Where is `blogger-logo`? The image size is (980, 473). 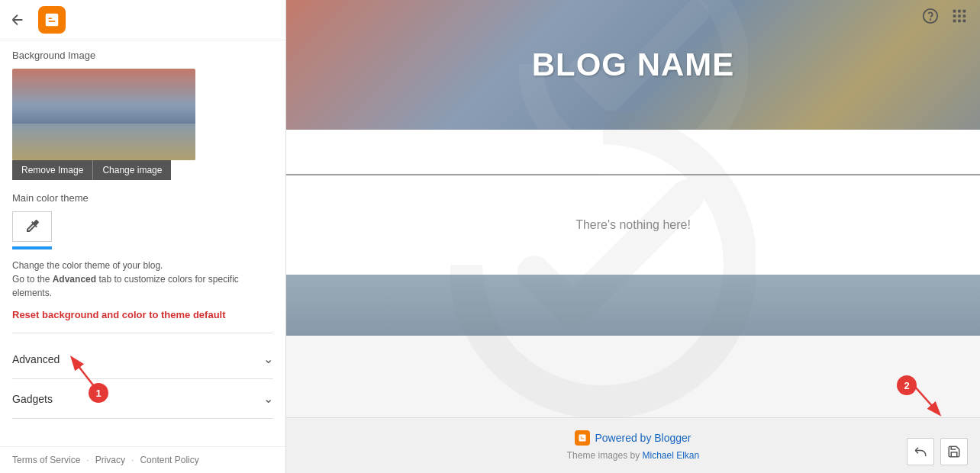
blogger-logo is located at coordinates (52, 20).